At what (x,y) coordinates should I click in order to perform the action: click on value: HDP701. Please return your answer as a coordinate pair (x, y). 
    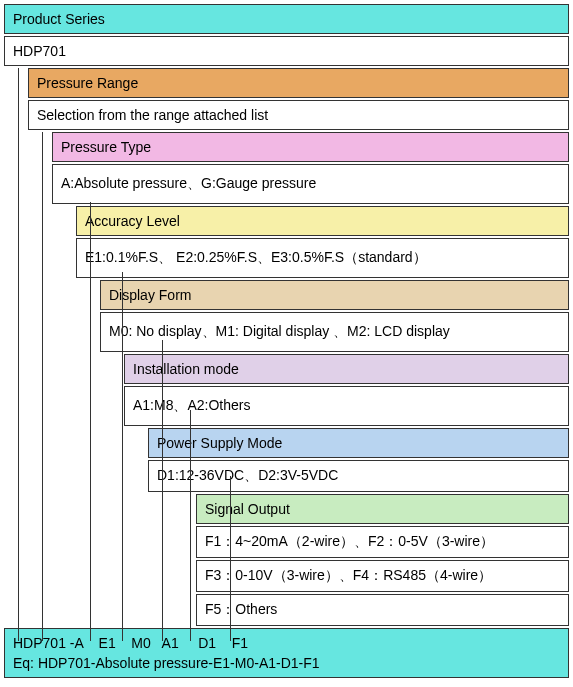
    Looking at the image, I should click on (40, 51).